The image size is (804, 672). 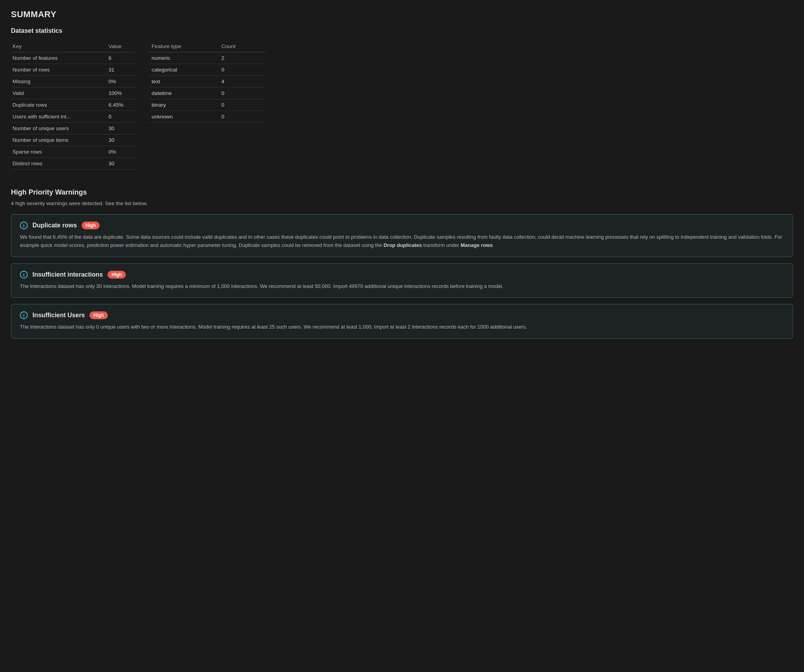 What do you see at coordinates (73, 105) in the screenshot?
I see `stats-key-value-table-container: Key Value Number of features6Number of r…` at bounding box center [73, 105].